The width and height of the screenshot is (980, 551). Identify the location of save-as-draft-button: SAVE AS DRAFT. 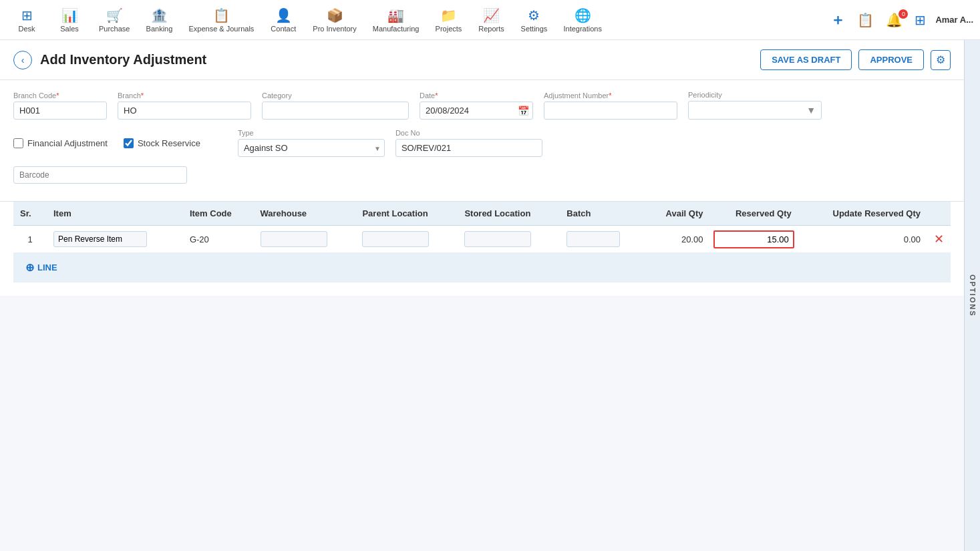
(806, 60).